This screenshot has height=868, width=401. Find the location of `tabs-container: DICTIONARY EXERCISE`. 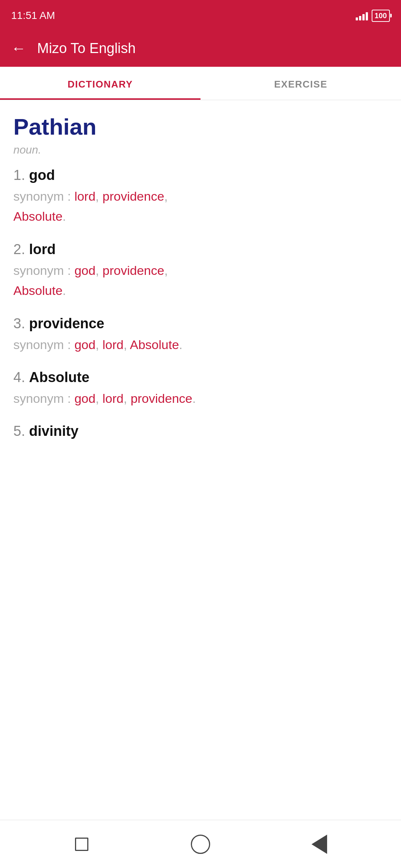

tabs-container: DICTIONARY EXERCISE is located at coordinates (200, 83).